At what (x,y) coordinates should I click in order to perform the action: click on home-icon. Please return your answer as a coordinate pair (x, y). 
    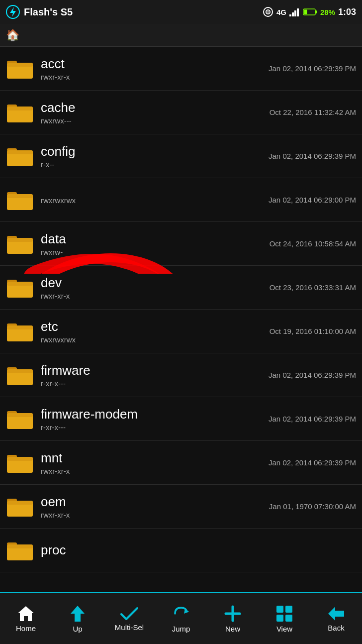
    Looking at the image, I should click on (26, 614).